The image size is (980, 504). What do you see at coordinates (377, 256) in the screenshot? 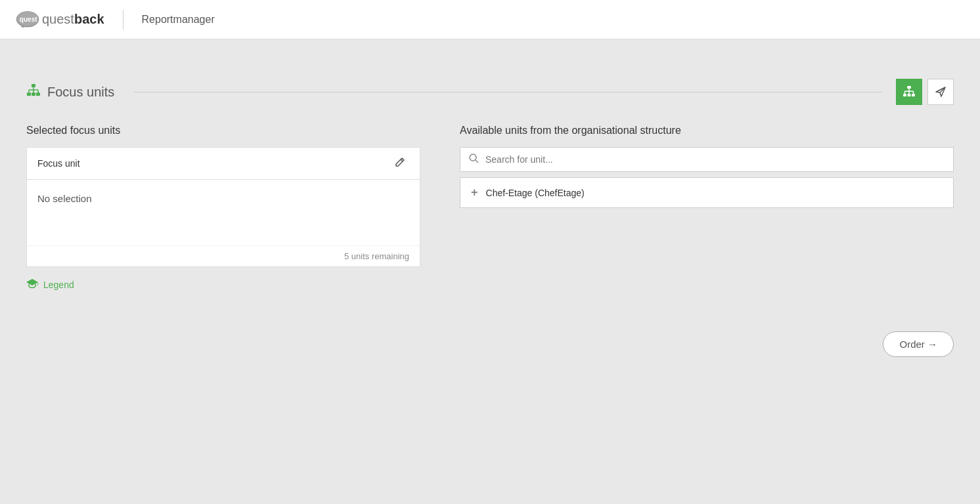
I see `remaining-text: 5 units remaining` at bounding box center [377, 256].